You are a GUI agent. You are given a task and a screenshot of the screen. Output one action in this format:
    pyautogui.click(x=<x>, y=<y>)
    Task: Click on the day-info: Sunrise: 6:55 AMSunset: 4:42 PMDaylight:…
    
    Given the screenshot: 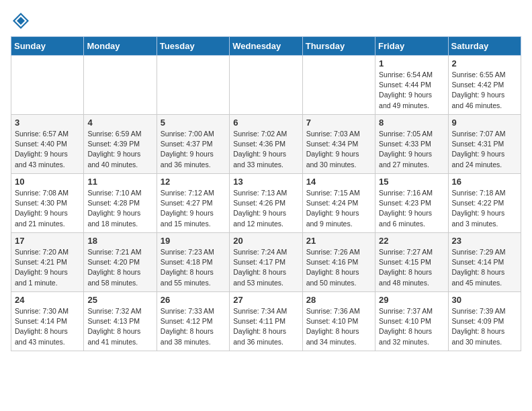 What is the action you would take?
    pyautogui.click(x=485, y=90)
    